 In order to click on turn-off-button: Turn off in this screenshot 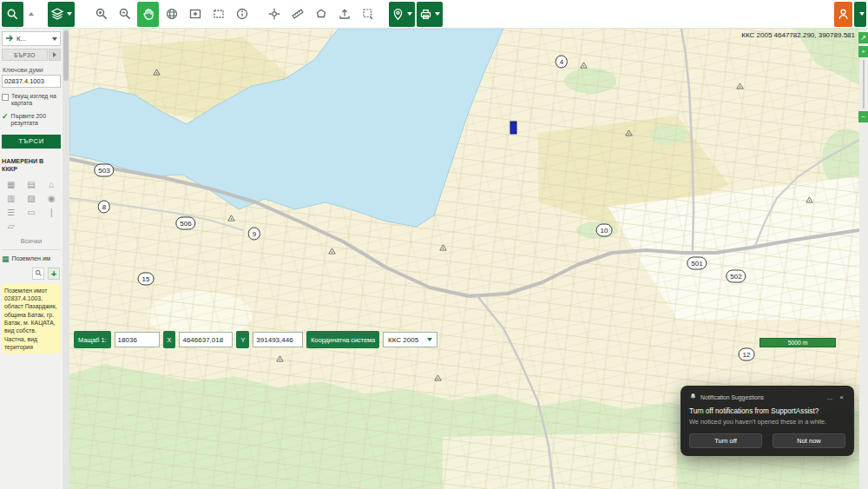, I will do `click(726, 441)`.